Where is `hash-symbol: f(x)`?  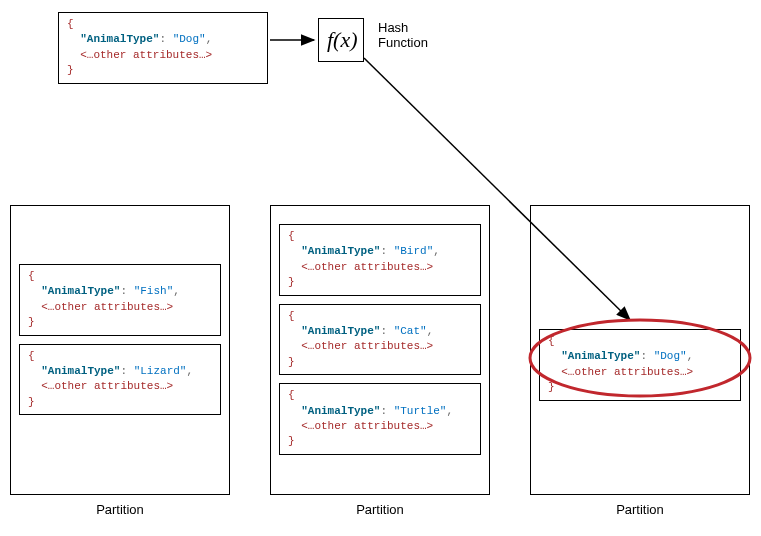
hash-symbol: f(x) is located at coordinates (342, 40).